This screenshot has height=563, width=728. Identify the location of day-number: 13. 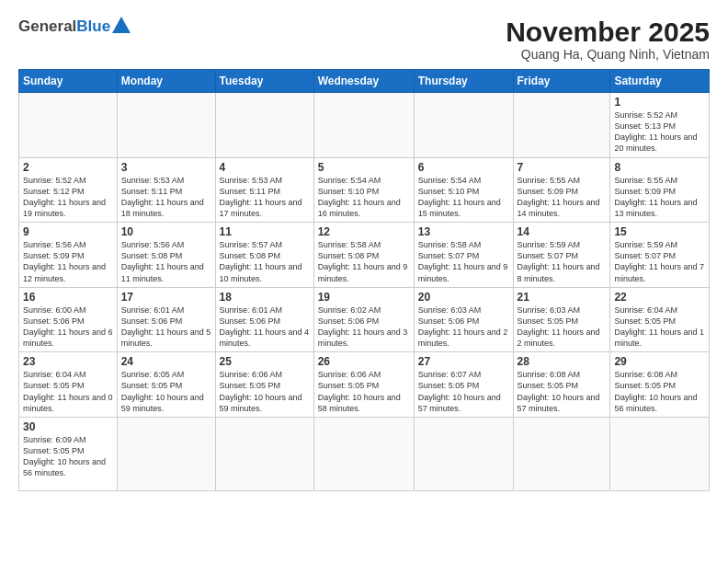
(463, 232).